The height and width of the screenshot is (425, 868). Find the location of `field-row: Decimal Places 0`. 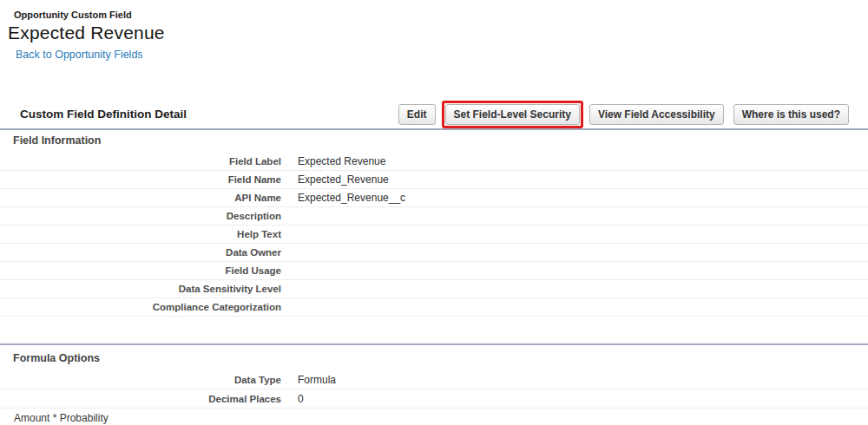

field-row: Decimal Places 0 is located at coordinates (434, 399).